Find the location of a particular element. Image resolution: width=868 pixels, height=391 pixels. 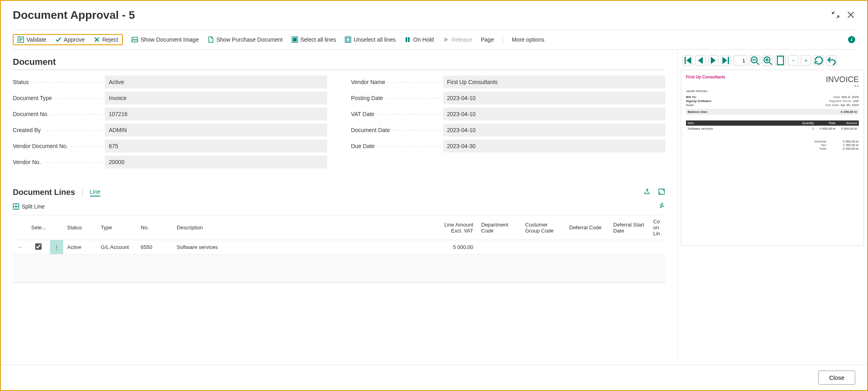

document-section-title: Document is located at coordinates (339, 63).